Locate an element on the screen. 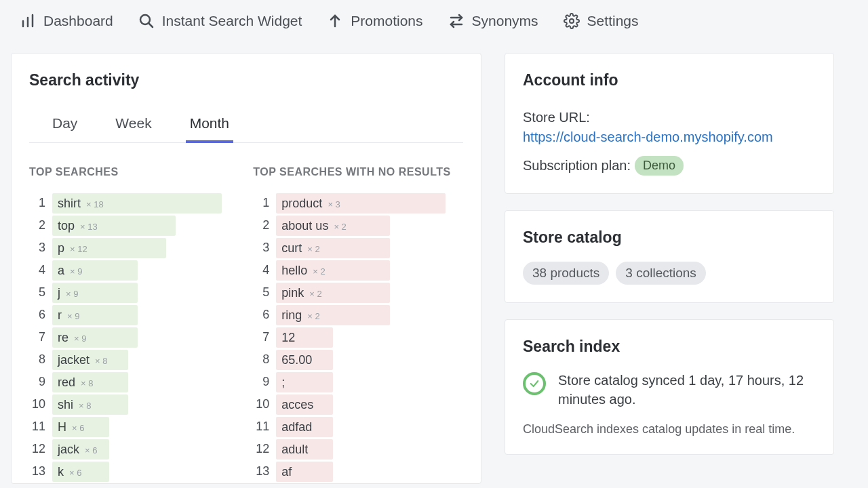 The image size is (868, 488). search-term-count: × 3 is located at coordinates (334, 203).